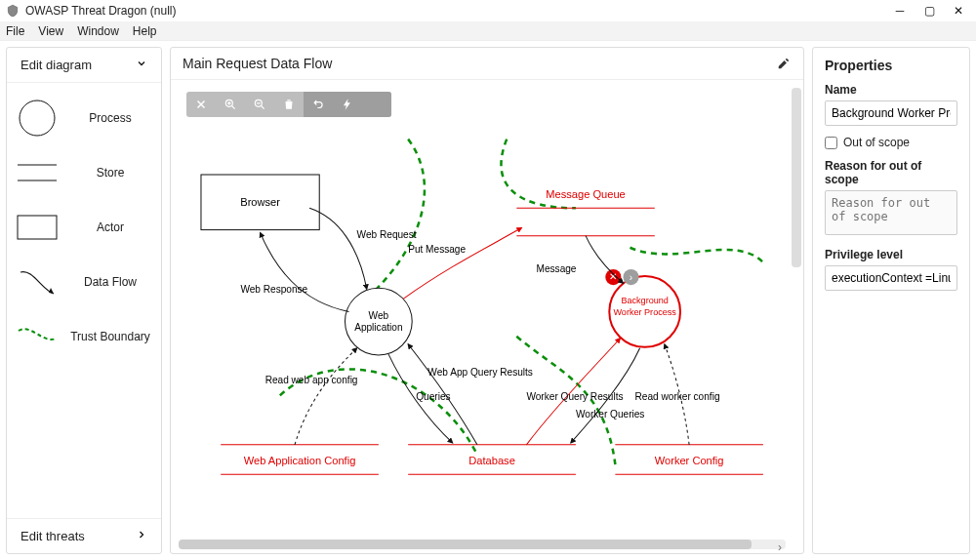 The width and height of the screenshot is (976, 560). What do you see at coordinates (13, 11) in the screenshot?
I see `app-icon` at bounding box center [13, 11].